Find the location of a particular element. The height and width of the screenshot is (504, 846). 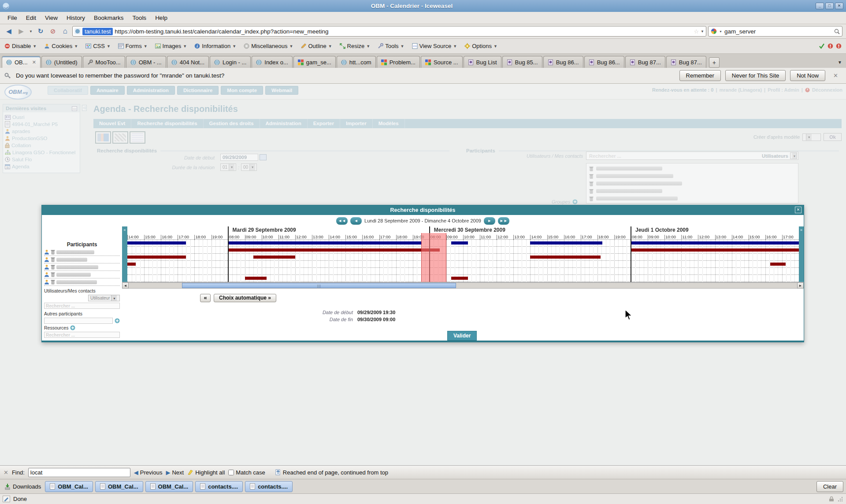

search-bar: ▼ gam_server is located at coordinates (776, 31).